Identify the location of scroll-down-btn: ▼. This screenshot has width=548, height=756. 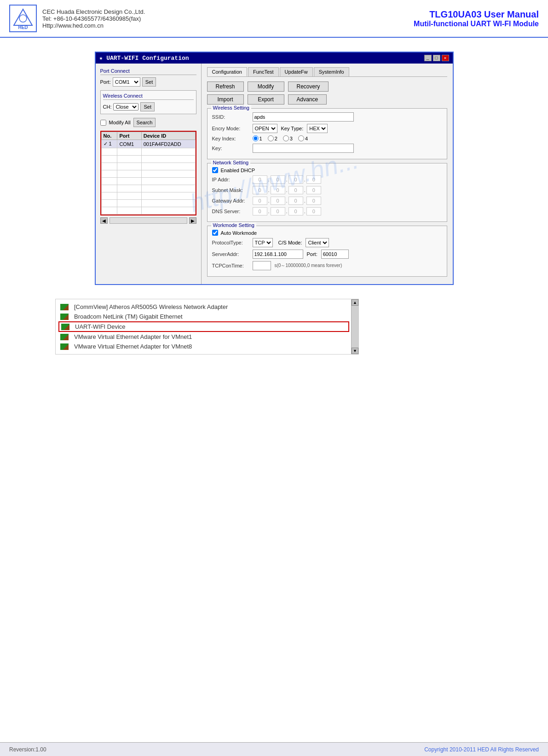
(355, 351).